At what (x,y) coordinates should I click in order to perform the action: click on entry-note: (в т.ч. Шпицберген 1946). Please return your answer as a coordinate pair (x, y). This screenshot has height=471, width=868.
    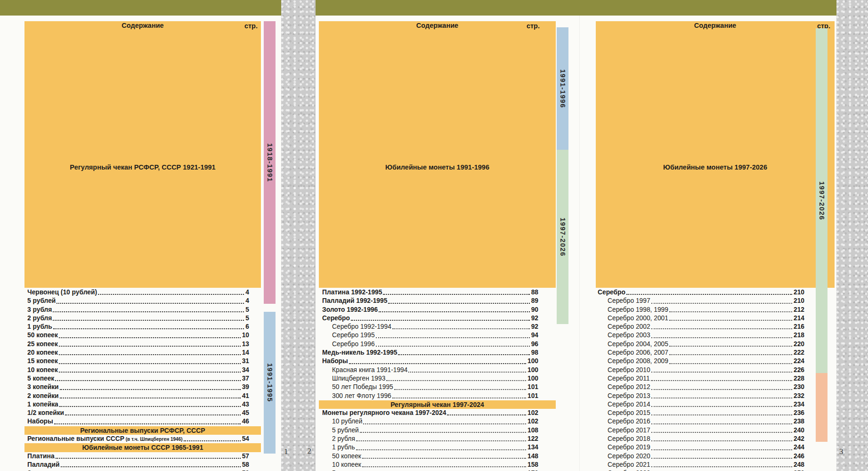
    Looking at the image, I should click on (154, 439).